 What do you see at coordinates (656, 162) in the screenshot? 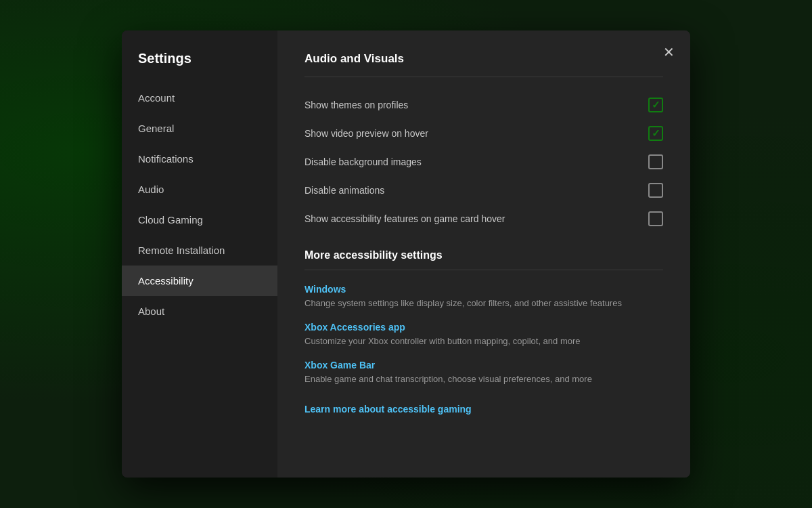
I see `disable-bg-checkbox` at bounding box center [656, 162].